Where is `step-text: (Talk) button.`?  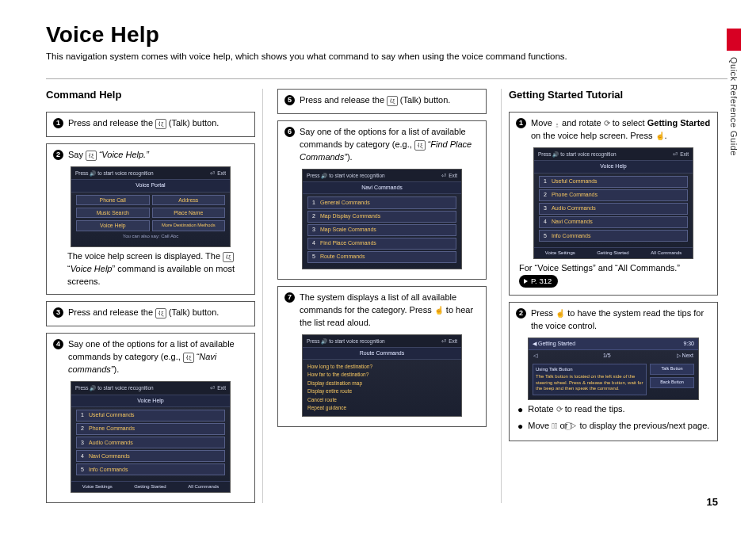
step-text: (Talk) button. is located at coordinates (193, 123).